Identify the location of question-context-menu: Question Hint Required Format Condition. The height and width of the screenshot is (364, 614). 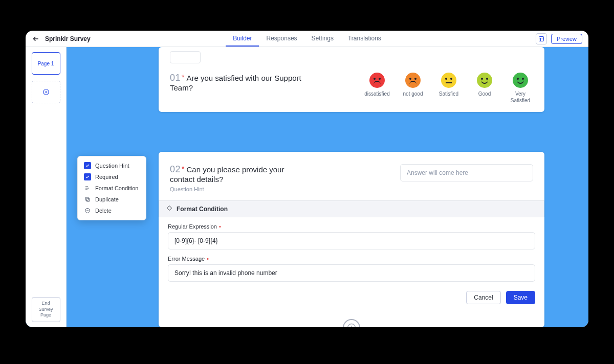
(112, 188).